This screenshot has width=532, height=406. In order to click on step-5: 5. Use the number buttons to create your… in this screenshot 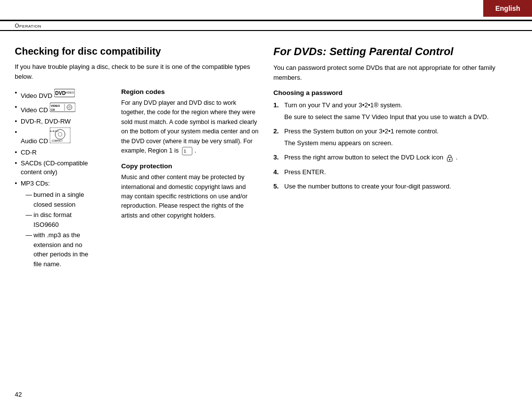, I will do `click(395, 187)`.